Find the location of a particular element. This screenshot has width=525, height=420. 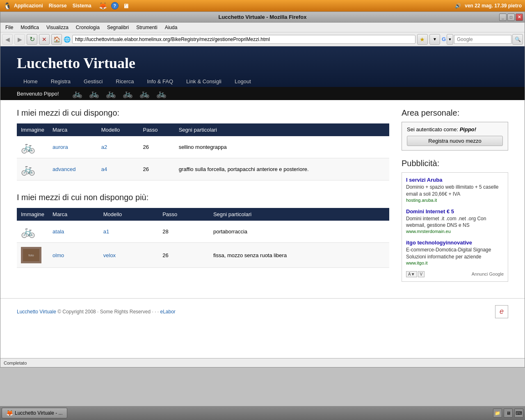

minimize-button: _ is located at coordinates (503, 17).